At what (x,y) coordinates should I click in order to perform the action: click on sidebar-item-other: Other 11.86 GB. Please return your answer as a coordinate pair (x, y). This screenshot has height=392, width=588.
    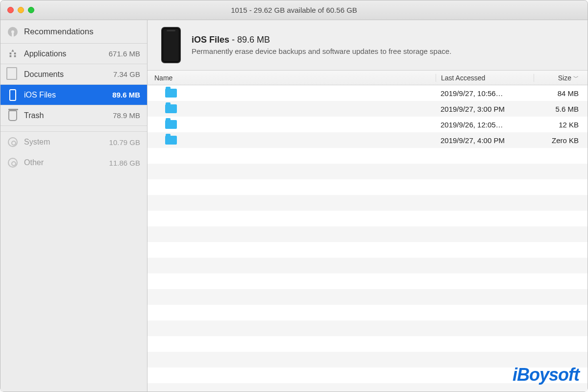
    Looking at the image, I should click on (74, 163).